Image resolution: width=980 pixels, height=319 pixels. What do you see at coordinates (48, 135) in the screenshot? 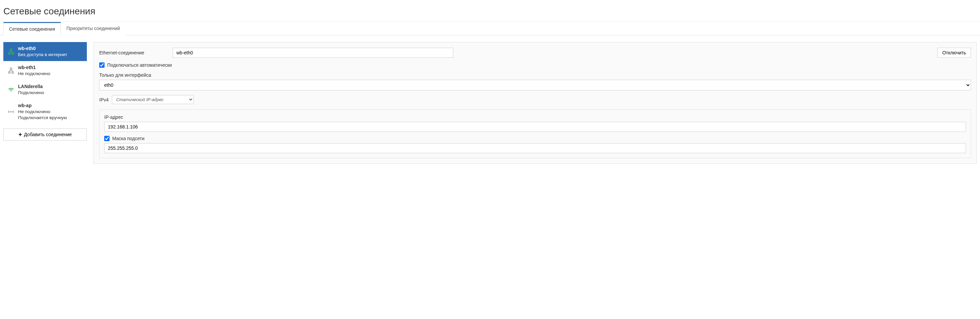
I see `add-connection-label: Добавить соединение` at bounding box center [48, 135].